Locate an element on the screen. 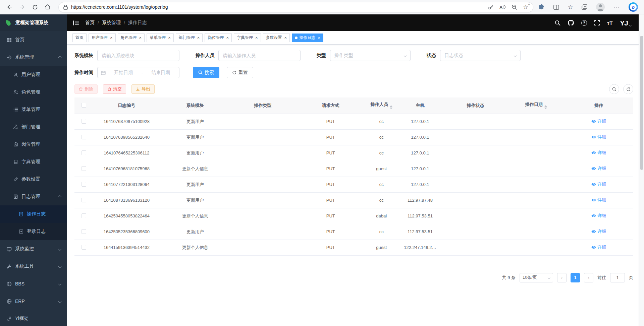  operator-input is located at coordinates (260, 56).